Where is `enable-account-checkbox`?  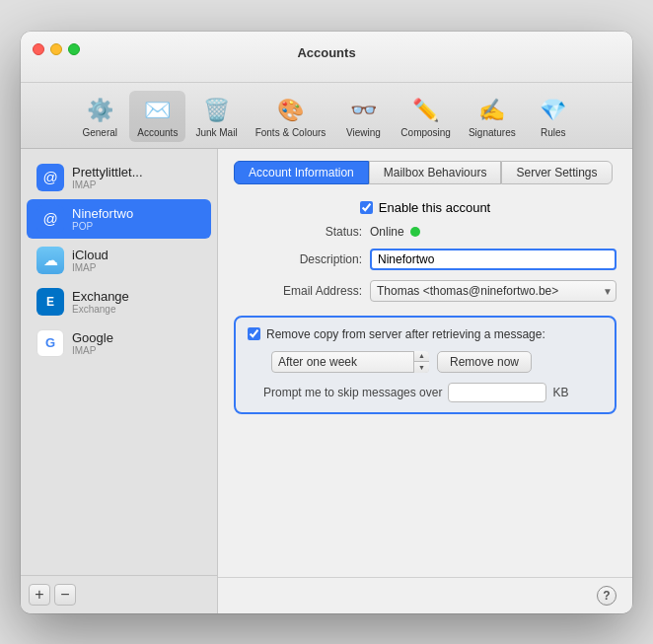
enable-account-checkbox is located at coordinates (367, 207).